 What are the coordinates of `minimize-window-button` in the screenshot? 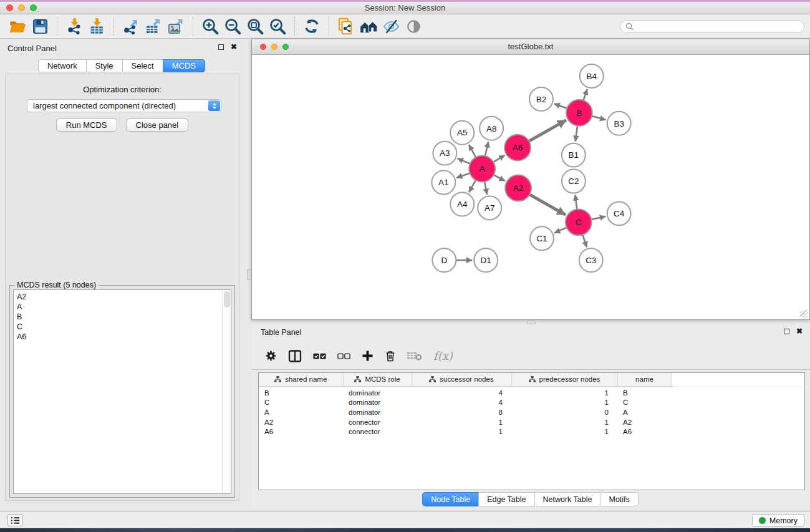 It's located at (21, 7).